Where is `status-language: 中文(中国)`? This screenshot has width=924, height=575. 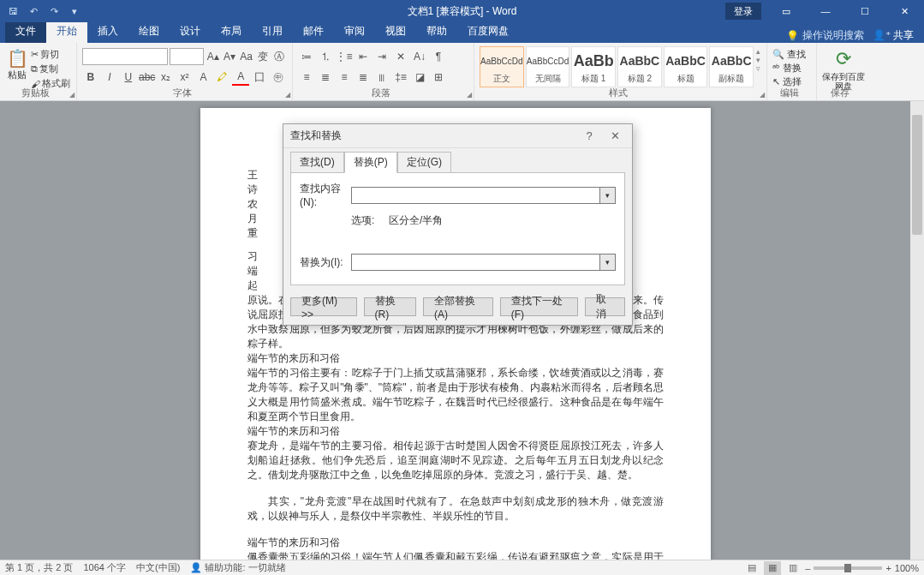
status-language: 中文(中国) is located at coordinates (158, 567).